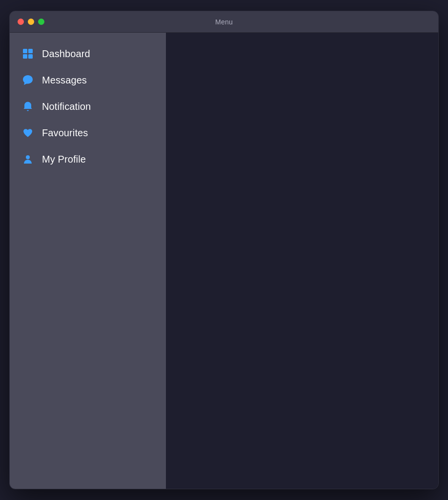  Describe the element at coordinates (88, 80) in the screenshot. I see `sidebar-item-messages: Messages` at that location.